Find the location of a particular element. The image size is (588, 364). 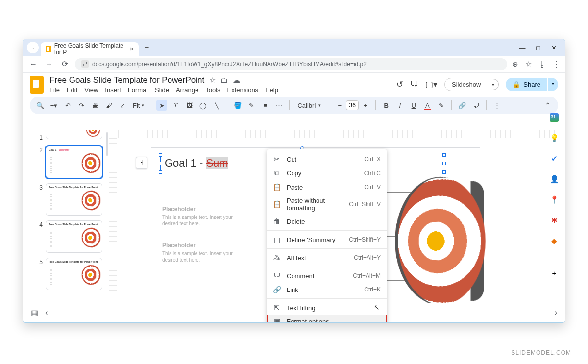

menu-tools: Tools is located at coordinates (213, 90).